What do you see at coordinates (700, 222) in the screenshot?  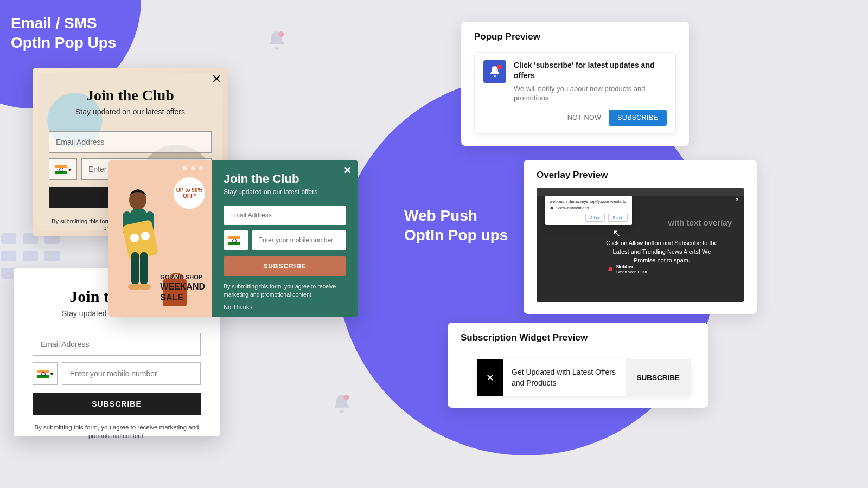 I see `overlay-faded-text: with text overlay` at bounding box center [700, 222].